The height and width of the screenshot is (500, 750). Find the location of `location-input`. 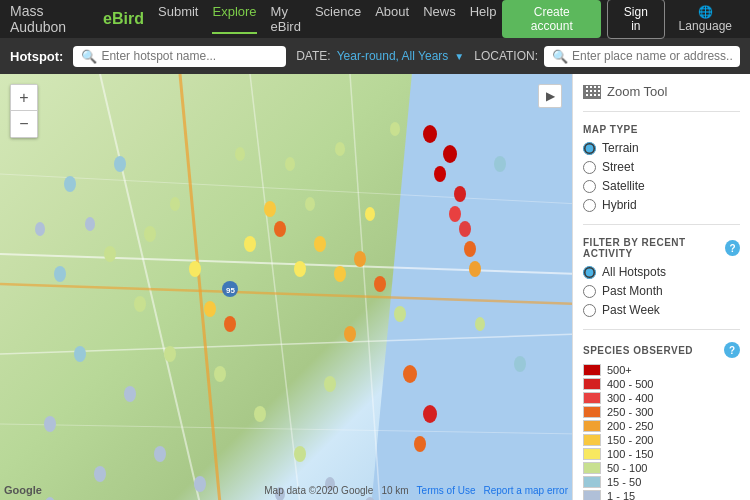

location-input is located at coordinates (652, 56).